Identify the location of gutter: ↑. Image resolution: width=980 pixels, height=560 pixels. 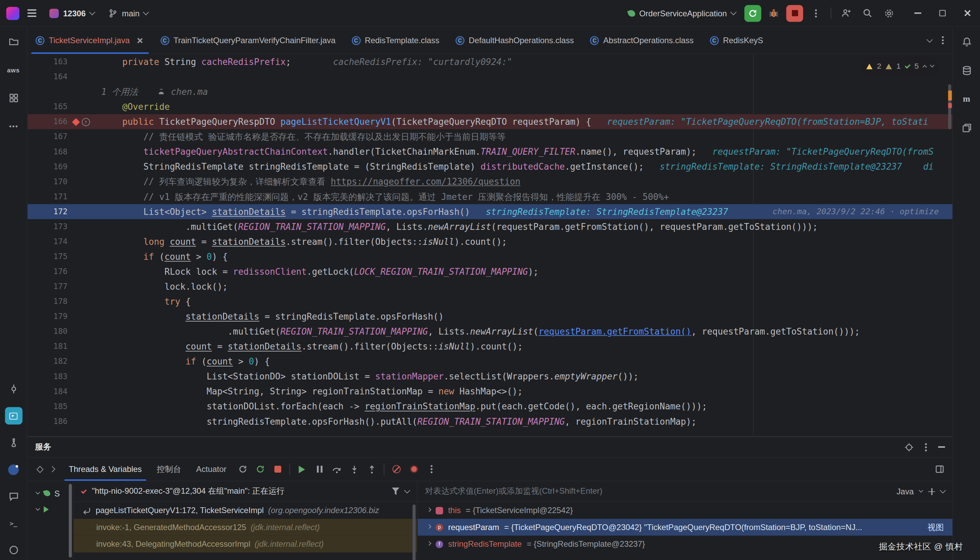
(84, 122).